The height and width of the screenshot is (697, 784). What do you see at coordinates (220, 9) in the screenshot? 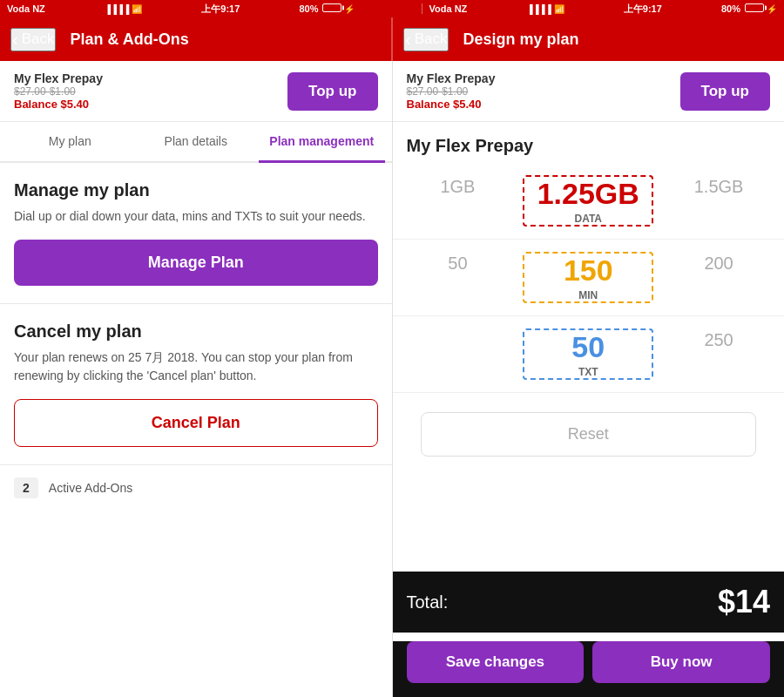
I see `left-time: 上午9:17` at bounding box center [220, 9].